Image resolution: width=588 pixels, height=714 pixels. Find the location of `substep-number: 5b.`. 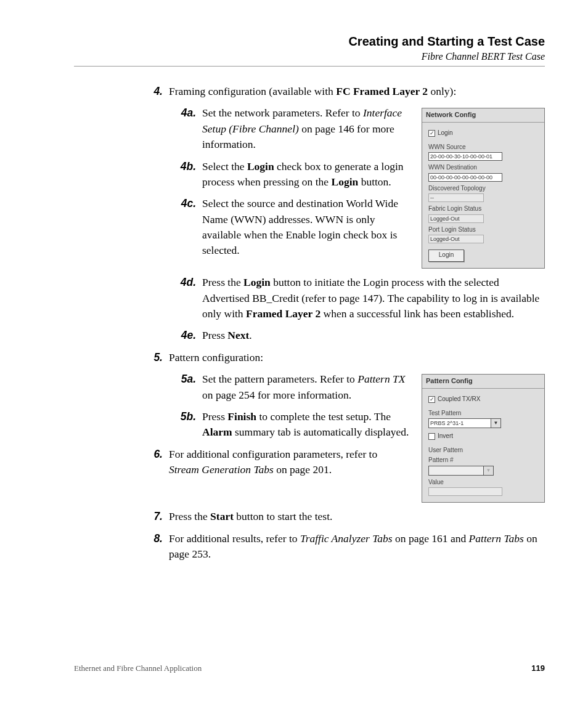

substep-number: 5b. is located at coordinates (186, 425).